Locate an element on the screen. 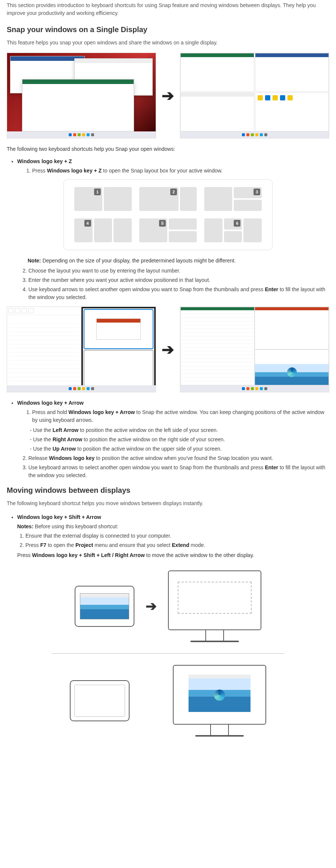 The width and height of the screenshot is (336, 868). figure-snap-layout-picker: 1 2 3 4 5 6 is located at coordinates (168, 215).